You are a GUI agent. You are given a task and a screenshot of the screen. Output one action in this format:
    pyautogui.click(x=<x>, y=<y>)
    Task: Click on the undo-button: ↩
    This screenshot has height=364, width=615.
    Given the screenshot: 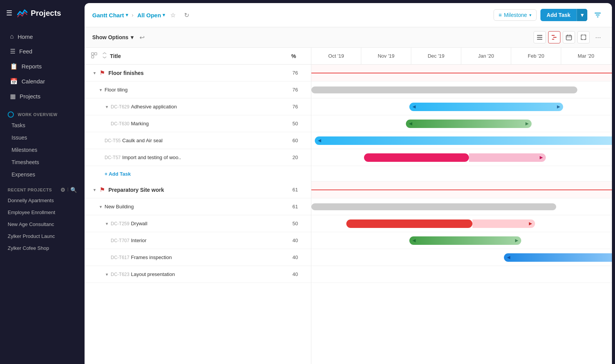 What is the action you would take?
    pyautogui.click(x=142, y=37)
    